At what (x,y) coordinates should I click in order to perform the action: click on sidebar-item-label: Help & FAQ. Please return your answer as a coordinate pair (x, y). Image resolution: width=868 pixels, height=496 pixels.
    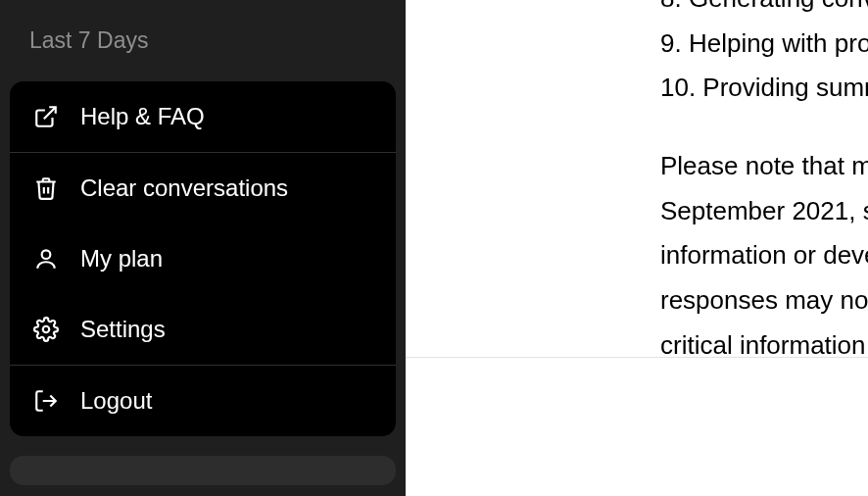
    Looking at the image, I should click on (143, 117).